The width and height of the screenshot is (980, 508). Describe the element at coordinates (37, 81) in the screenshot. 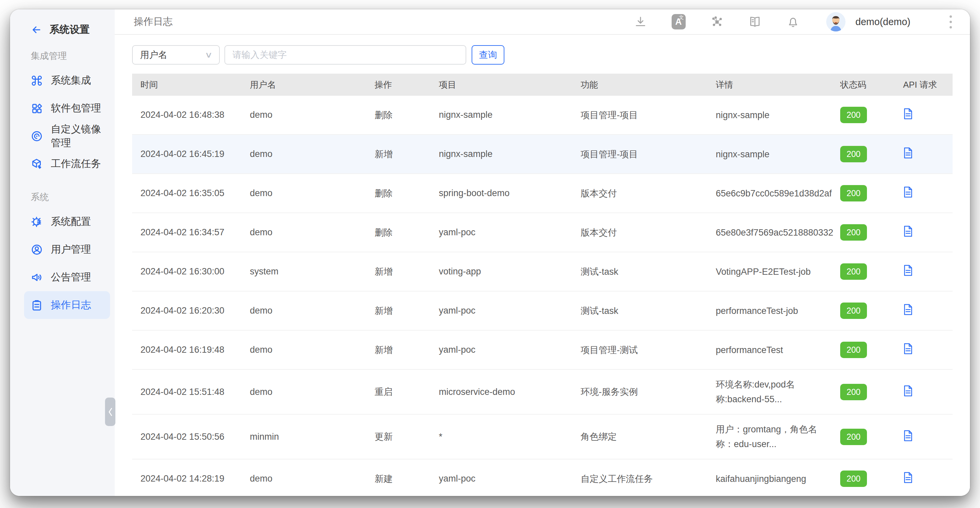

I see `command-icon` at that location.